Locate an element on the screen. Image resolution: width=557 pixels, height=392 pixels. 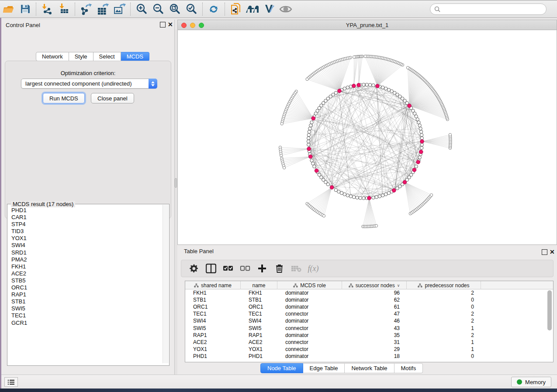
column-header-shared-name: shared name is located at coordinates (213, 285).